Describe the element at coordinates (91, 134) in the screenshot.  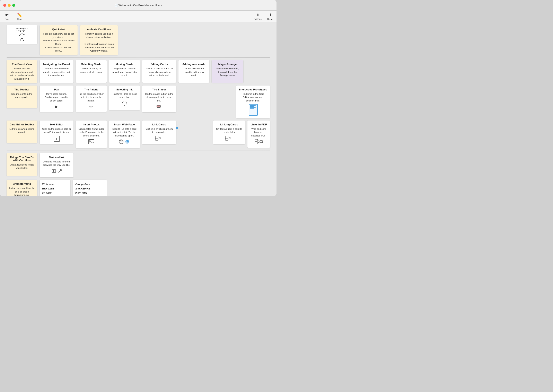
I see `insert-photos-card: Insert Photos Drag photos from Finder or…` at that location.